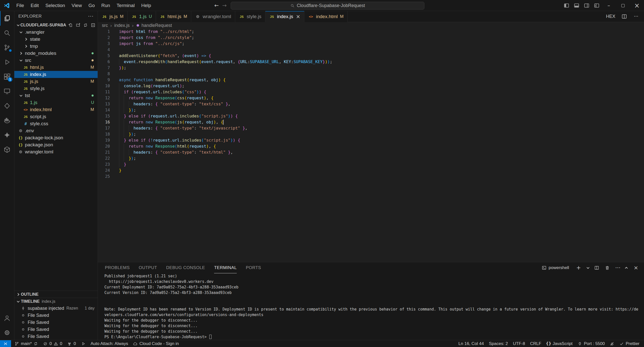 This screenshot has height=347, width=644. I want to click on collapse-all-icon, so click(93, 25).